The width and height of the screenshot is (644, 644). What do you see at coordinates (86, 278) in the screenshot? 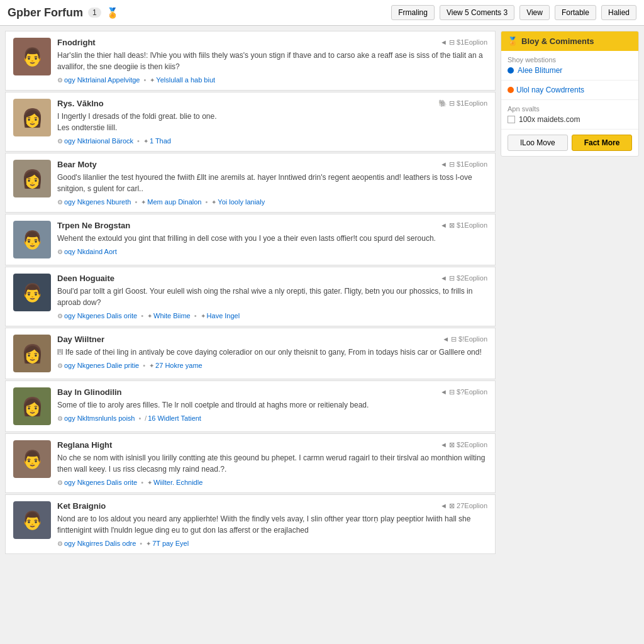
I see `post-author: Deen Hoguaite` at bounding box center [86, 278].